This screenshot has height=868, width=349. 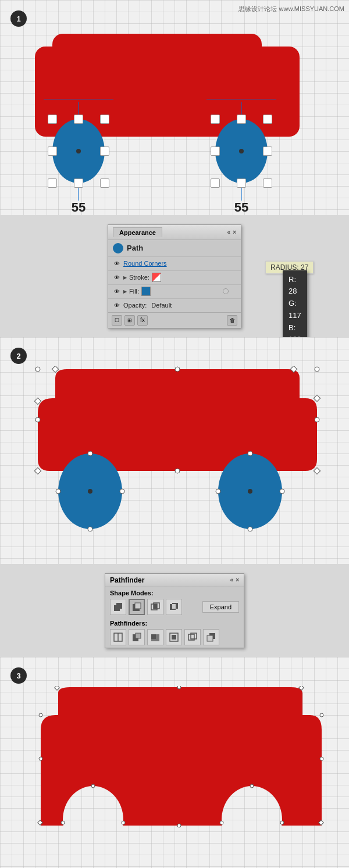 I want to click on pathfinder-panel: Pathfinder « × Shape Modes: Expand Pathf, so click(x=174, y=610).